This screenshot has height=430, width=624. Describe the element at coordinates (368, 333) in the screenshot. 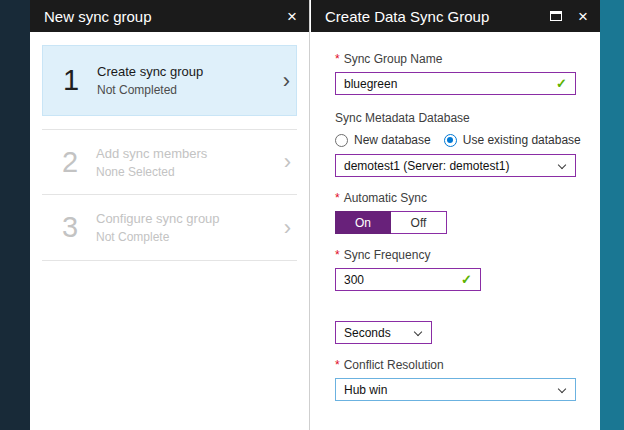

I see `dropdown-value: Seconds` at that location.